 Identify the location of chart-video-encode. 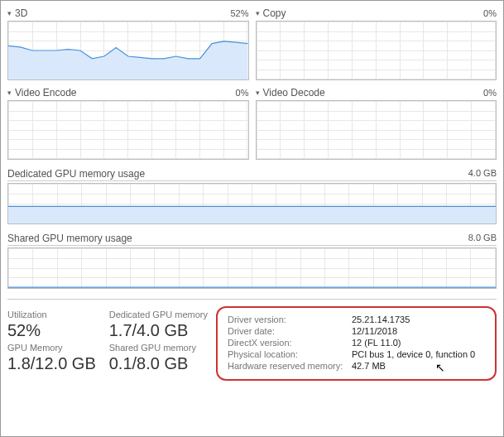
(128, 130).